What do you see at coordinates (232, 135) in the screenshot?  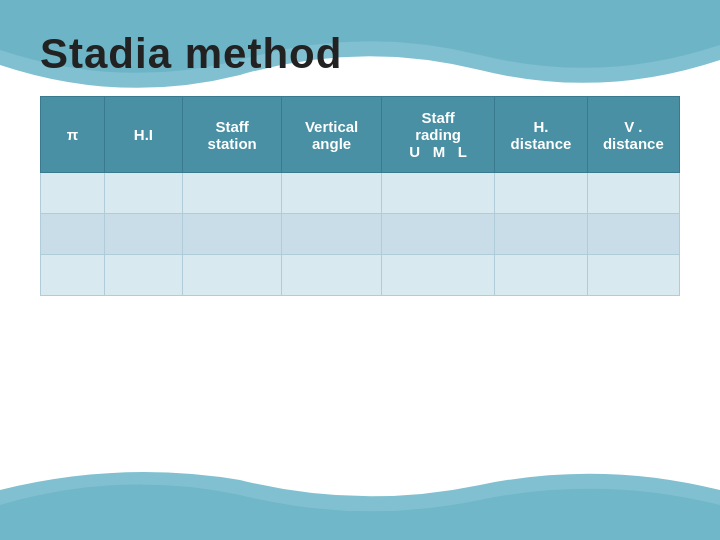 I see `header-staff-station: Staffstation` at bounding box center [232, 135].